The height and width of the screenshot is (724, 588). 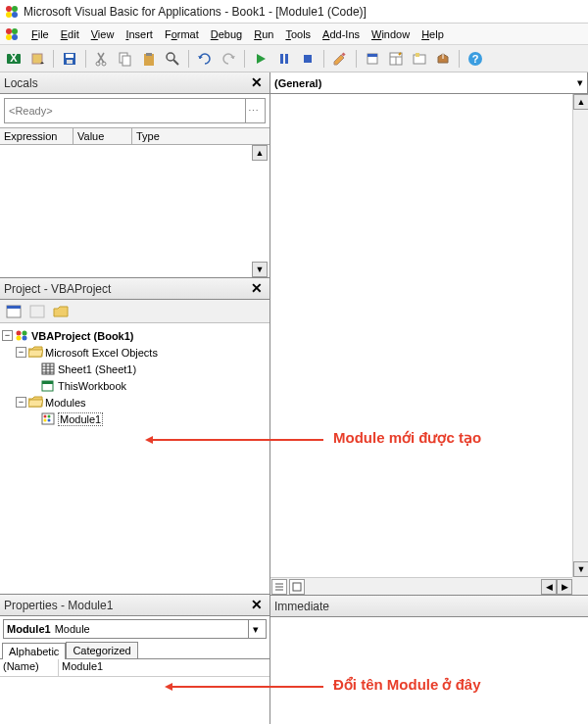 What do you see at coordinates (102, 353) in the screenshot?
I see `tree-excel-objects-label: Microsoft Excel Objects` at bounding box center [102, 353].